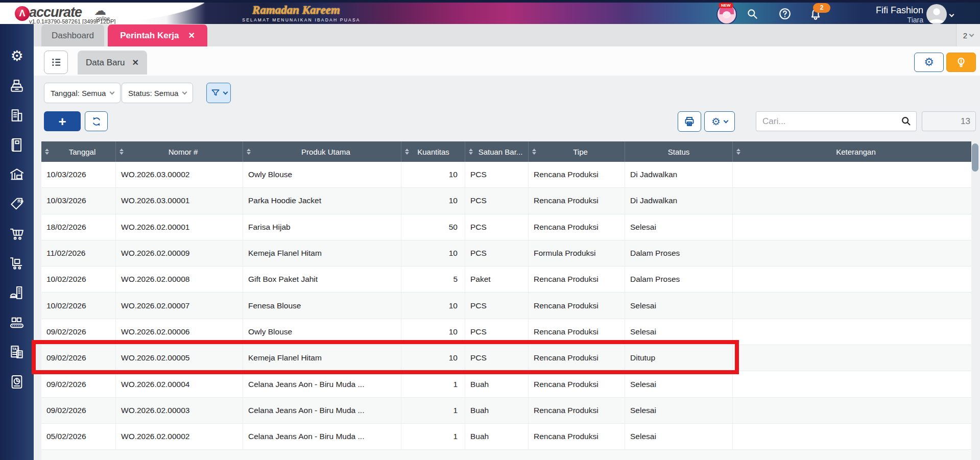 The image size is (980, 460). I want to click on table-row: 10/03/2026WO.2026.03.00001Parka Hoodie J…, so click(507, 201).